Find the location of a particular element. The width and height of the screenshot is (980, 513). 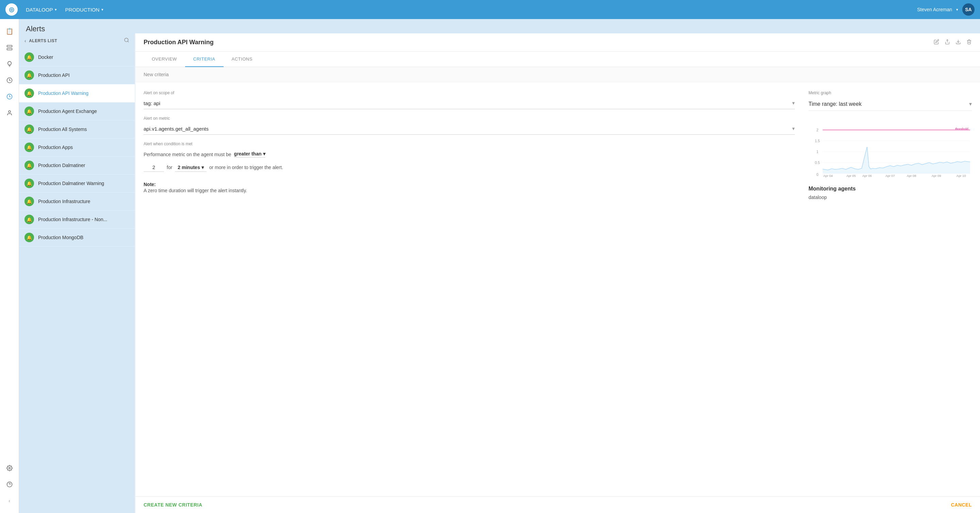

sidebar-icon-bulb is located at coordinates (10, 64).